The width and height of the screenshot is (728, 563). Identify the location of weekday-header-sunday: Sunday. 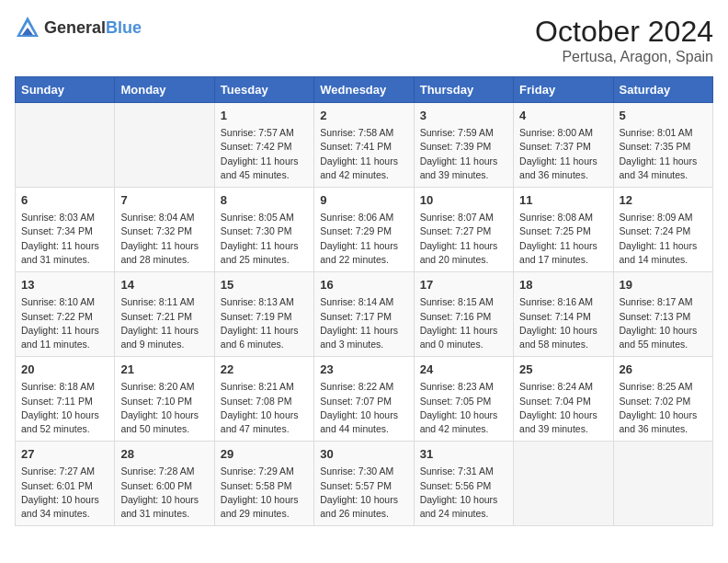
(65, 90).